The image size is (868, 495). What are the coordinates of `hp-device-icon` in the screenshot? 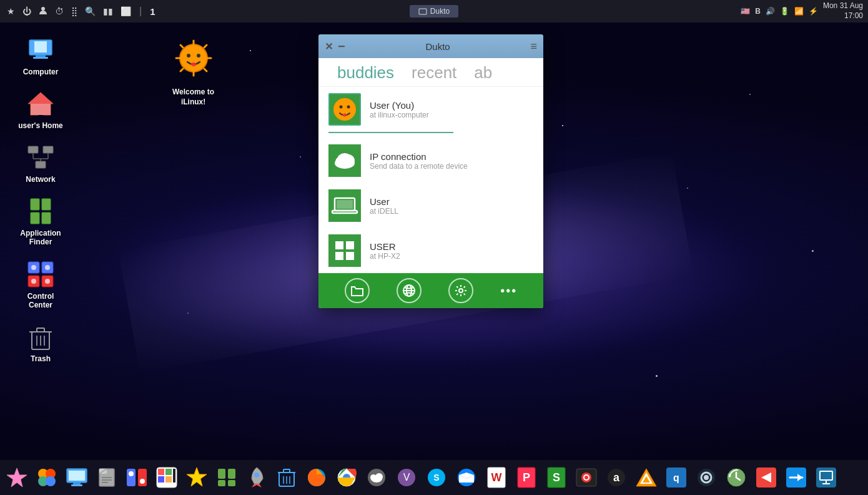 It's located at (345, 251).